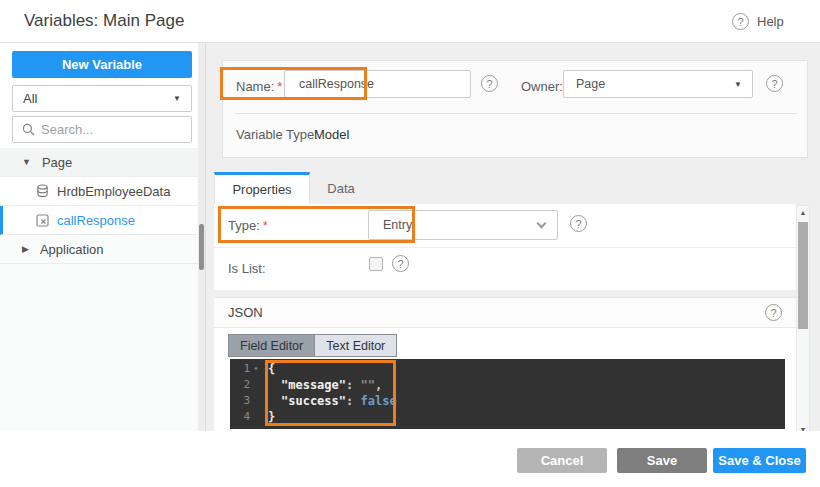 Image resolution: width=820 pixels, height=487 pixels. Describe the element at coordinates (803, 212) in the screenshot. I see `scroll-up-icon: ▲` at that location.